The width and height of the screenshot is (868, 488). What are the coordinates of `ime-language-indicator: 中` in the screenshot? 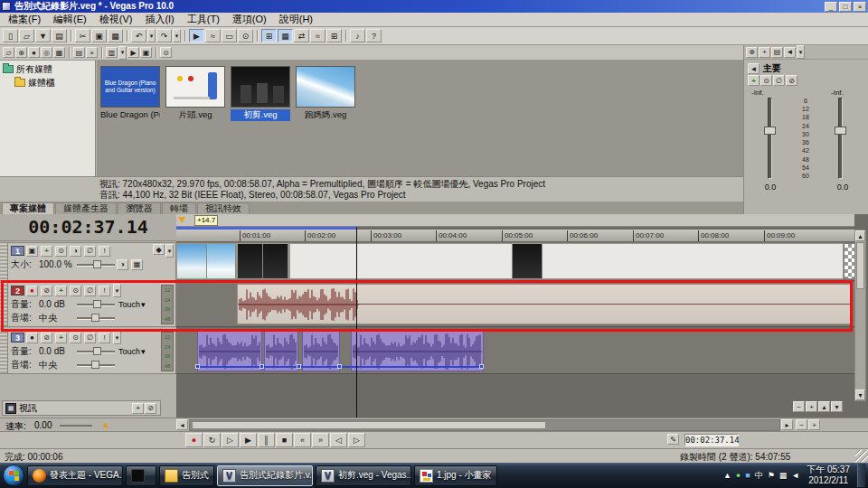 It's located at (760, 475).